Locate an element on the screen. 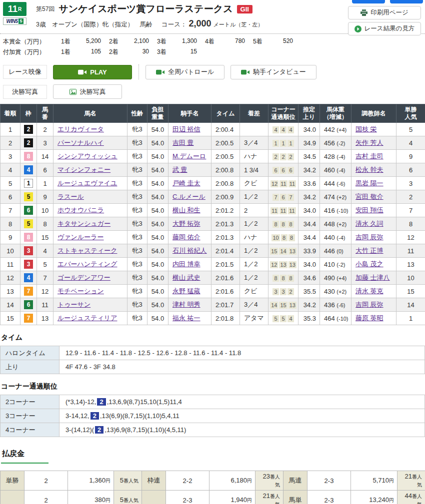 The image size is (425, 504). time-cell: 2:01.8 is located at coordinates (226, 319).